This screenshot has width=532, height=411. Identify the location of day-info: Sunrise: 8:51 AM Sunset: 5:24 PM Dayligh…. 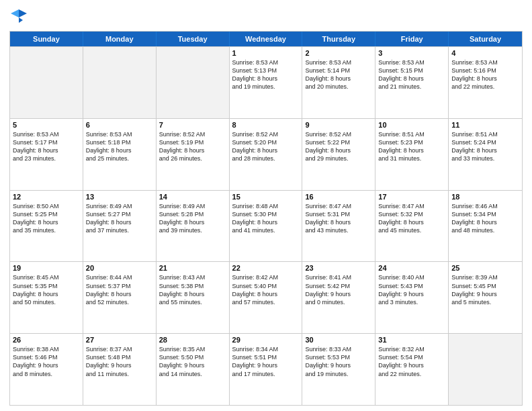
(485, 146).